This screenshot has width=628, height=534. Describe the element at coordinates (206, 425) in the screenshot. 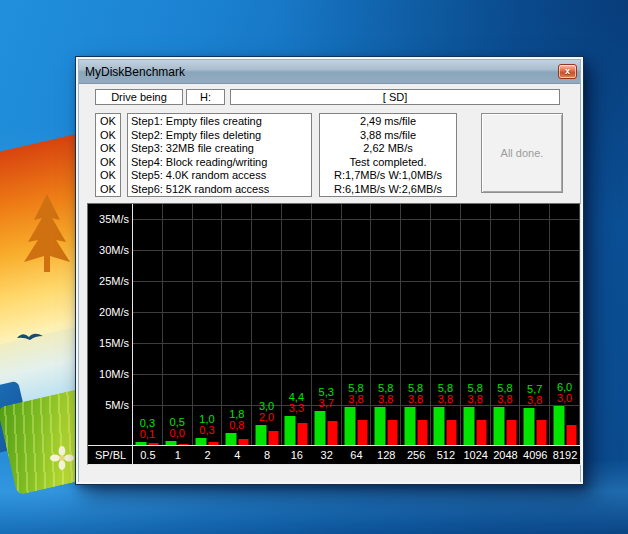

I see `bar-value-labels: 1,00,3` at that location.